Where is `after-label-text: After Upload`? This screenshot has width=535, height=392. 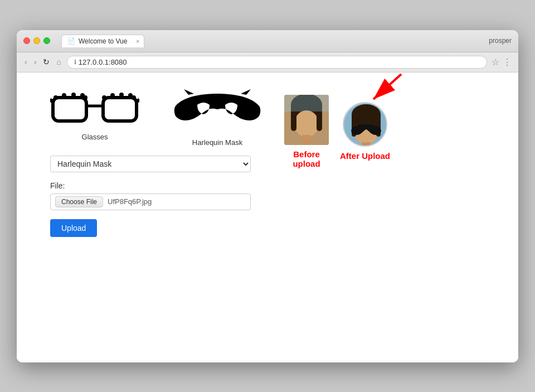 after-label-text: After Upload is located at coordinates (365, 156).